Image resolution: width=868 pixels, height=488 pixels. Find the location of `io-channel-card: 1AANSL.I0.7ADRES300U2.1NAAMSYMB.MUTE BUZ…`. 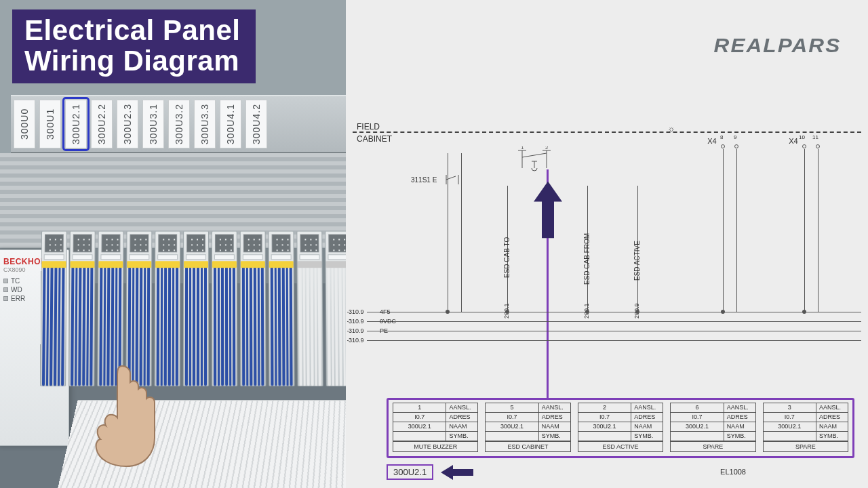

io-channel-card: 1AANSL.I0.7ADRES300U2.1NAAMSYMB.MUTE BUZ… is located at coordinates (435, 427).